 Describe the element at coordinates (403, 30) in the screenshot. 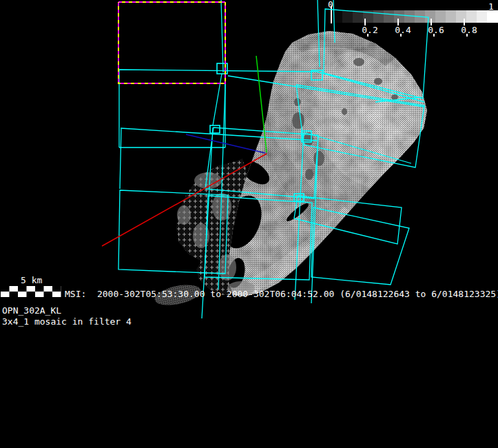

I see `colorbar-tick-label: 0.4` at that location.